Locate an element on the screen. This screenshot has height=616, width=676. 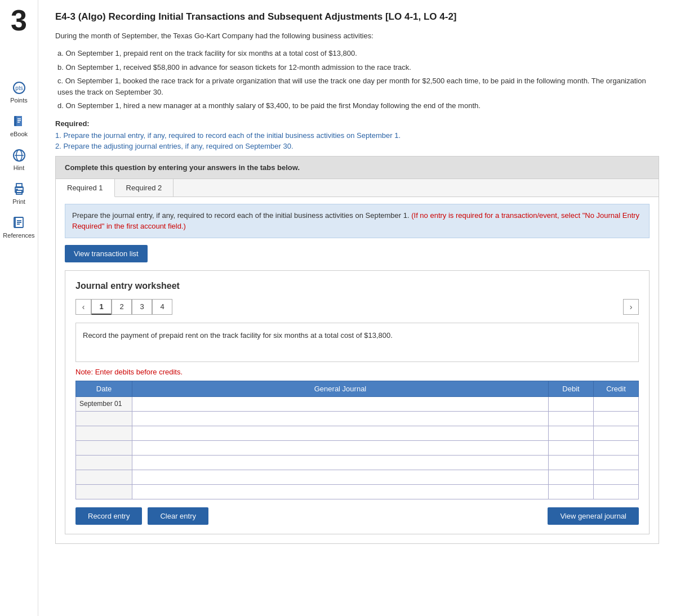
sidebar-item-print: Print is located at coordinates (19, 193).